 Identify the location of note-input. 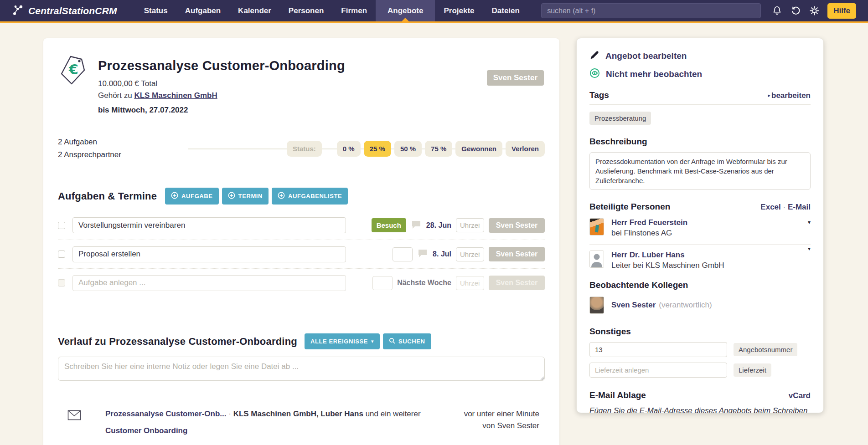
(301, 369).